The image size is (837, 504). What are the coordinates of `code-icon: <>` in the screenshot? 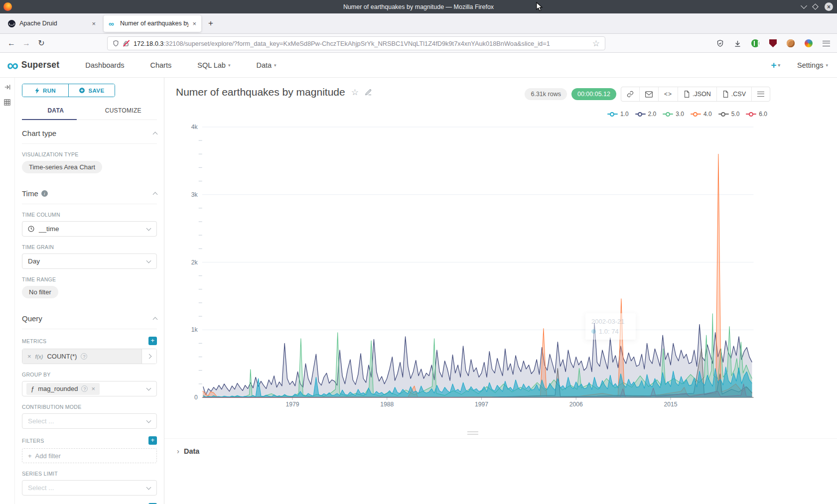 It's located at (668, 94).